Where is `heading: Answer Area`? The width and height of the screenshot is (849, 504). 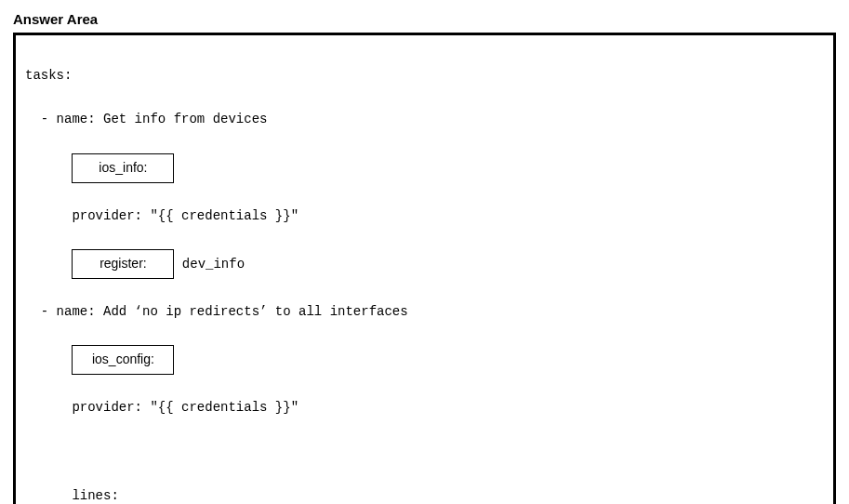
heading: Answer Area is located at coordinates (424, 19).